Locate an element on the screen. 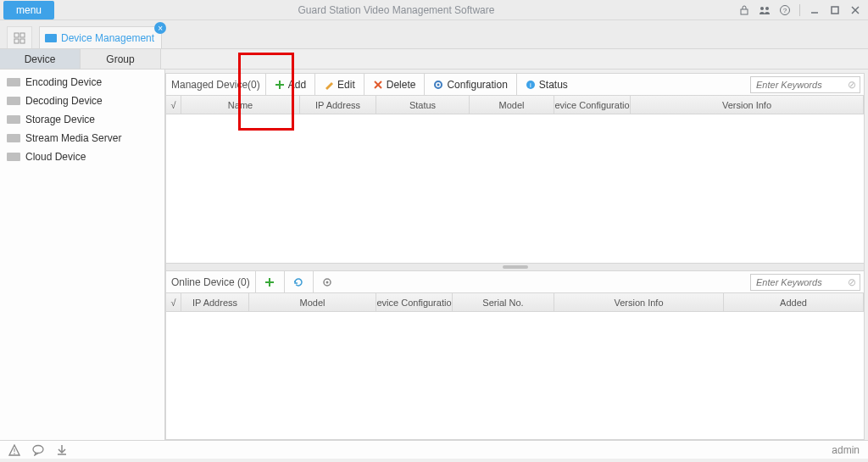 The height and width of the screenshot is (462, 868). sidebar-item-label: Storage Device is located at coordinates (60, 120).